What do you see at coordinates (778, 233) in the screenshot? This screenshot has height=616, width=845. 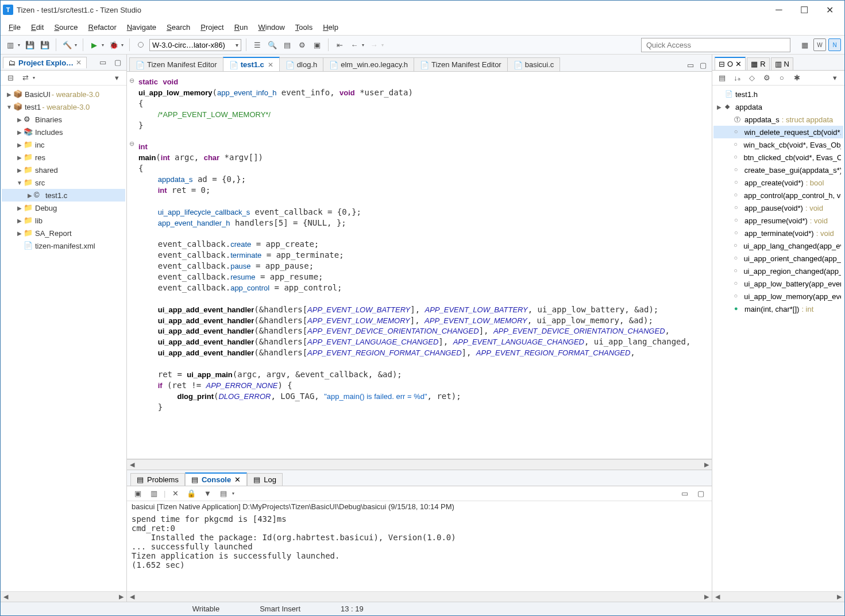 I see `outline-item: ○app_terminate(void*) : void` at bounding box center [778, 233].